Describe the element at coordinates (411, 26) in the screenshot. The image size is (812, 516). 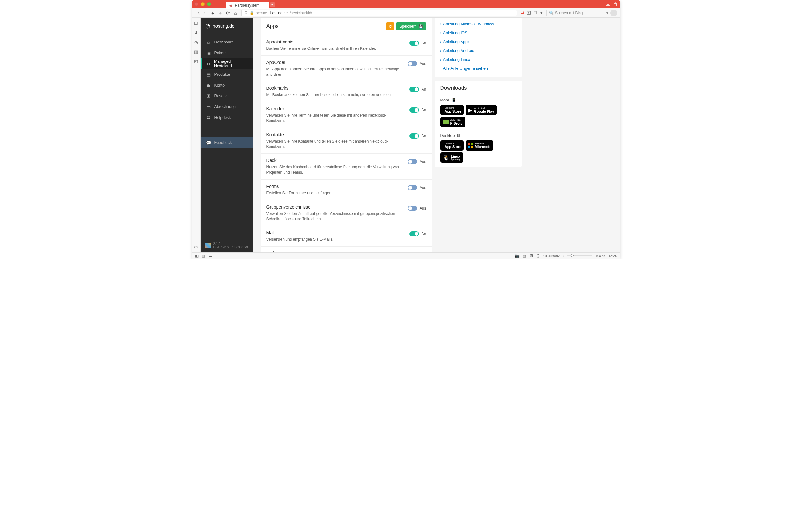
I see `save-button: Speichern 💾` at that location.